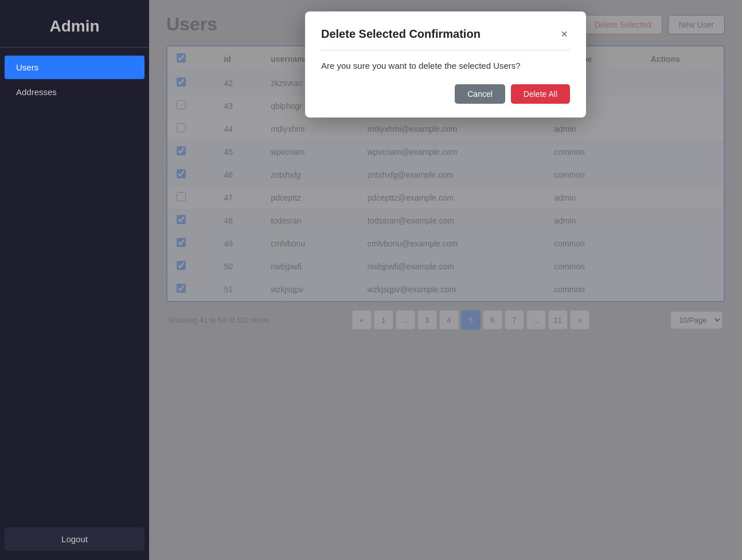 Image resolution: width=742 pixels, height=560 pixels. I want to click on sidebar-title: Admin, so click(75, 24).